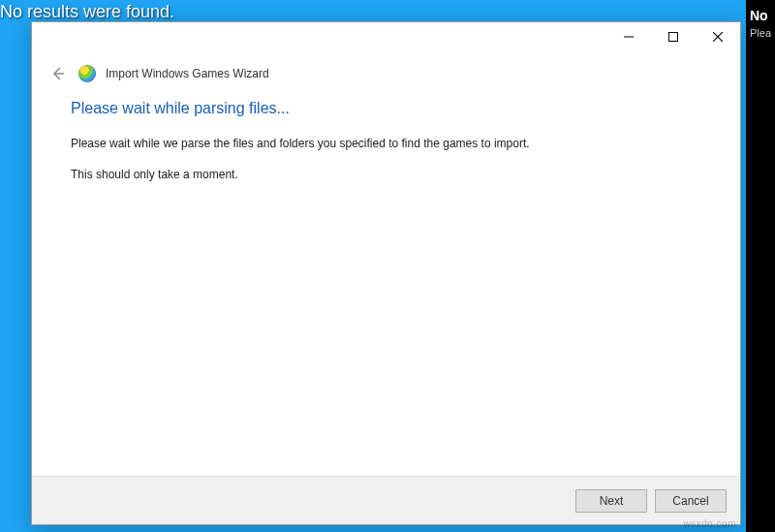 Image resolution: width=775 pixels, height=532 pixels. I want to click on close-icon, so click(718, 37).